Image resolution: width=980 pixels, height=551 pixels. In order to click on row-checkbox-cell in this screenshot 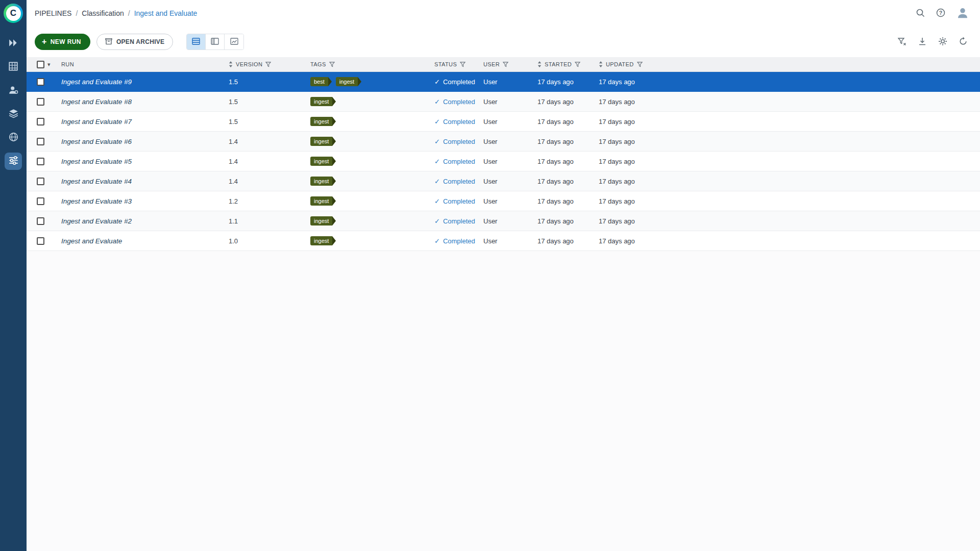, I will do `click(42, 121)`.